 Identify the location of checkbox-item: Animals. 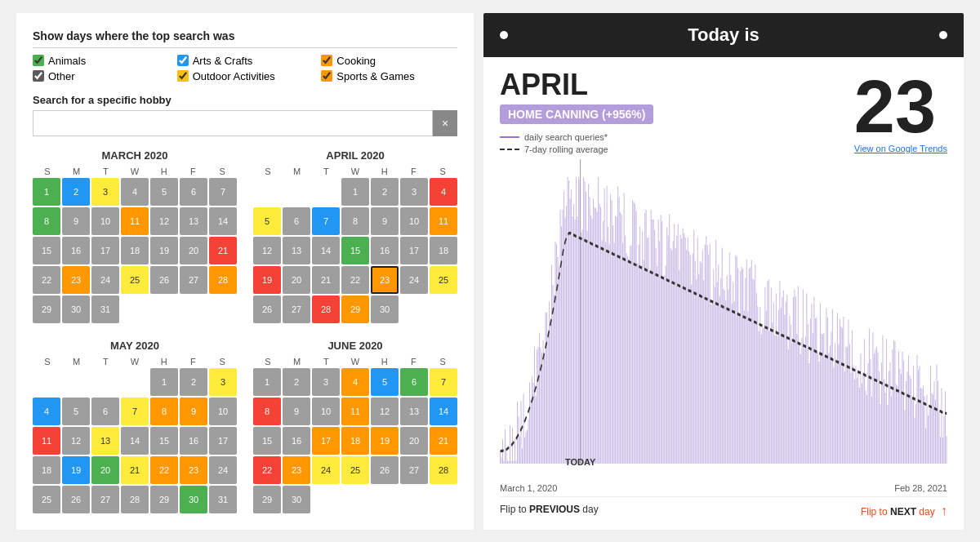
(101, 60).